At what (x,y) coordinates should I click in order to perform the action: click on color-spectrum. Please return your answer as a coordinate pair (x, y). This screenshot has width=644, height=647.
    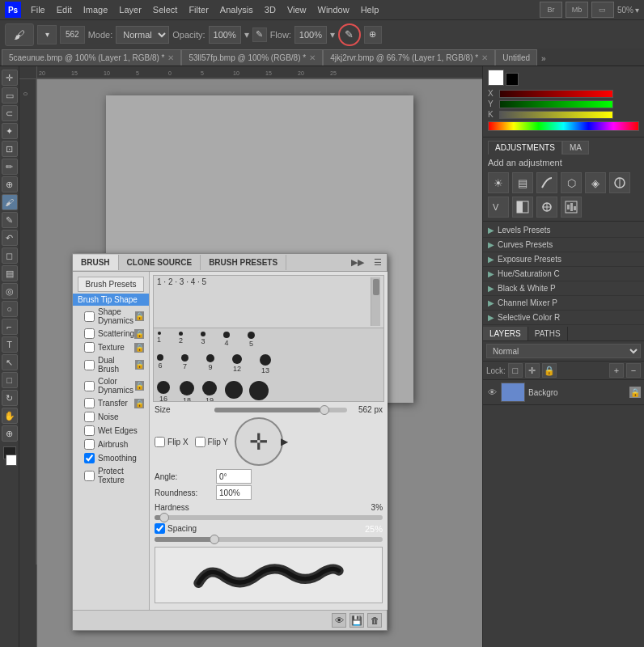
    Looking at the image, I should click on (563, 126).